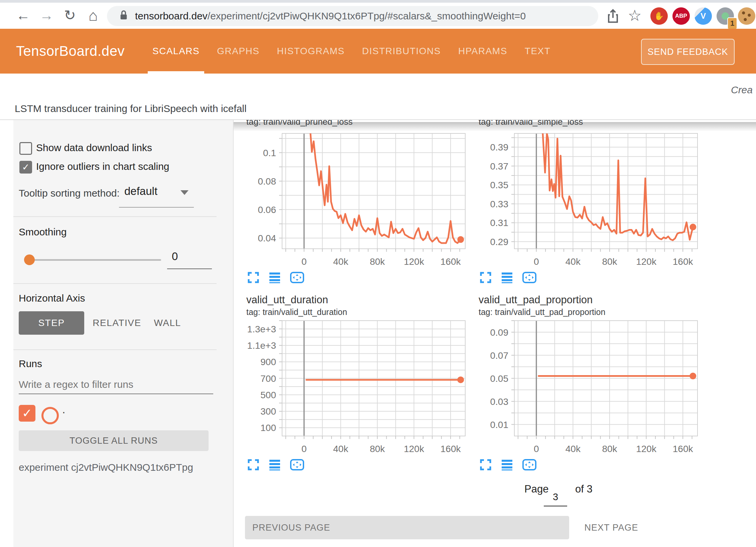 The height and width of the screenshot is (547, 756). Describe the element at coordinates (311, 51) in the screenshot. I see `tab-histograms: HISTOGRAMS` at that location.